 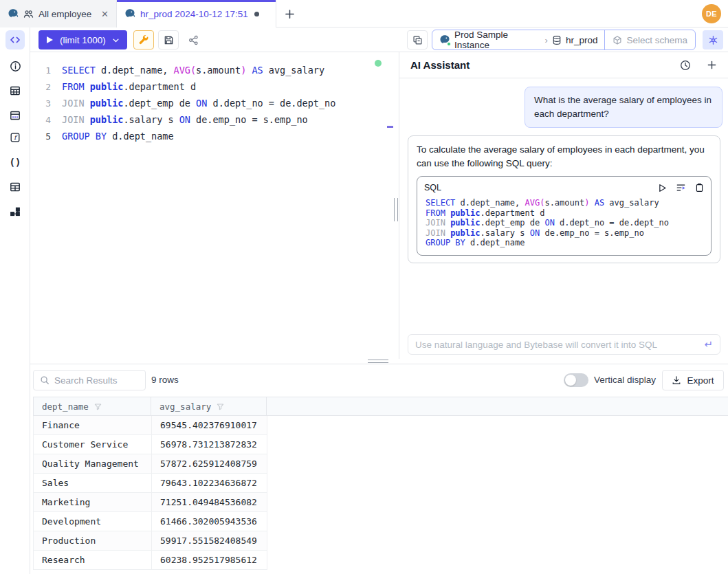 I want to click on search-icon, so click(x=45, y=380).